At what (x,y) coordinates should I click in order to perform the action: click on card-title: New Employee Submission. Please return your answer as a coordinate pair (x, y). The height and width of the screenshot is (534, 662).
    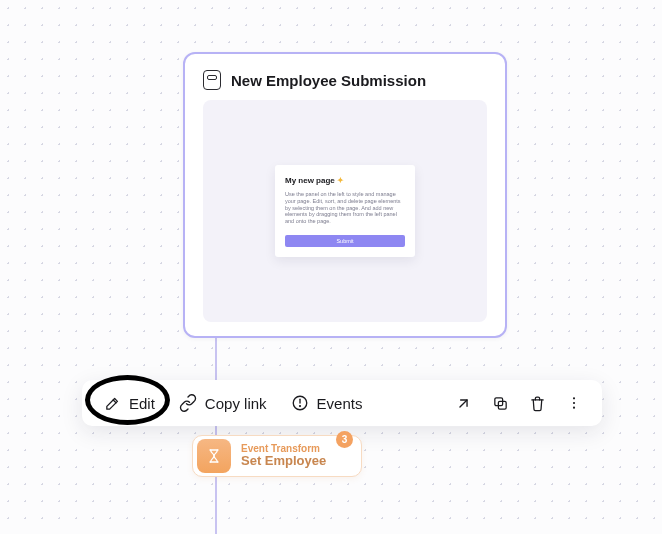
    Looking at the image, I should click on (328, 80).